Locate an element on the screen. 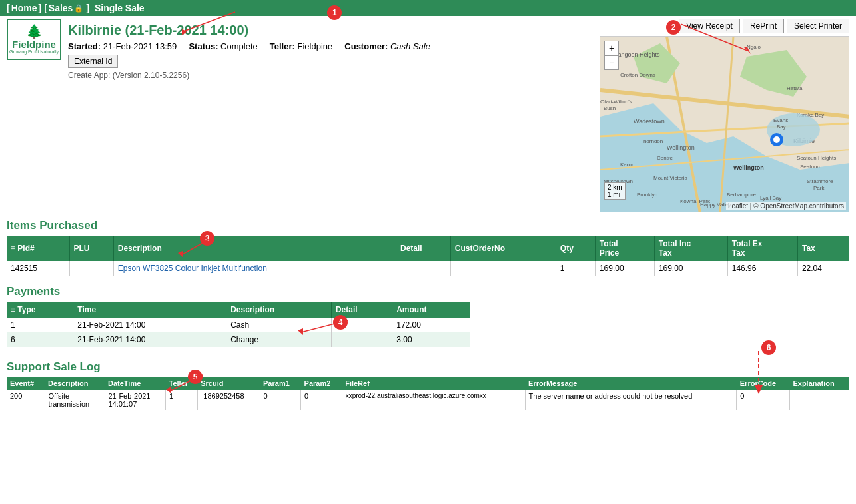 The height and width of the screenshot is (504, 856). col-custorderno: CustOrderNo is located at coordinates (503, 248).